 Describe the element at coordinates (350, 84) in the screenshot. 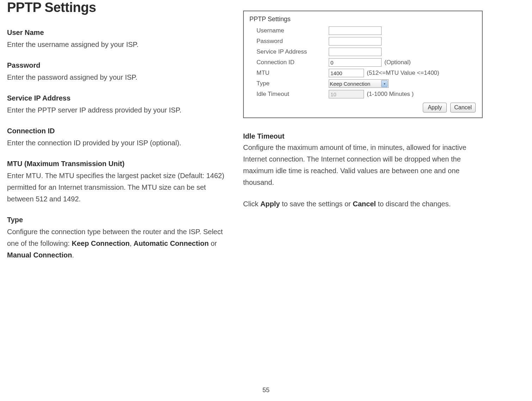

I see `type-select-value: Keep Connection` at that location.